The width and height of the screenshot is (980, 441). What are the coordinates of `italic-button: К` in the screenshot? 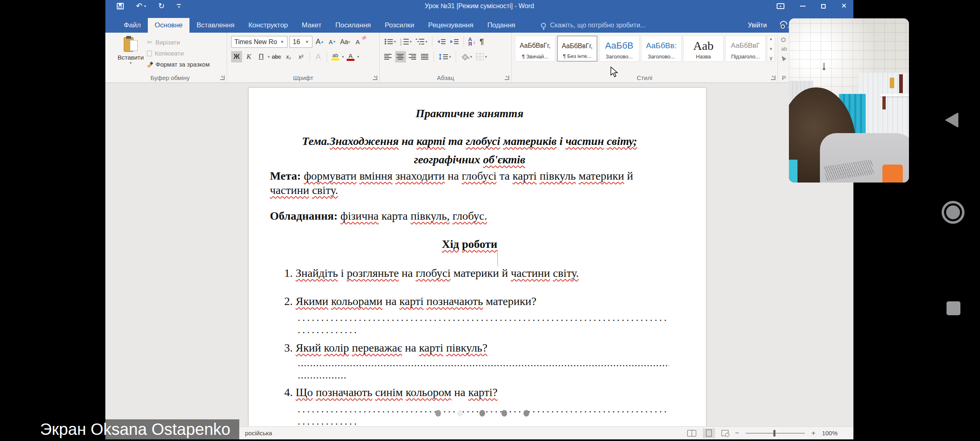 It's located at (249, 57).